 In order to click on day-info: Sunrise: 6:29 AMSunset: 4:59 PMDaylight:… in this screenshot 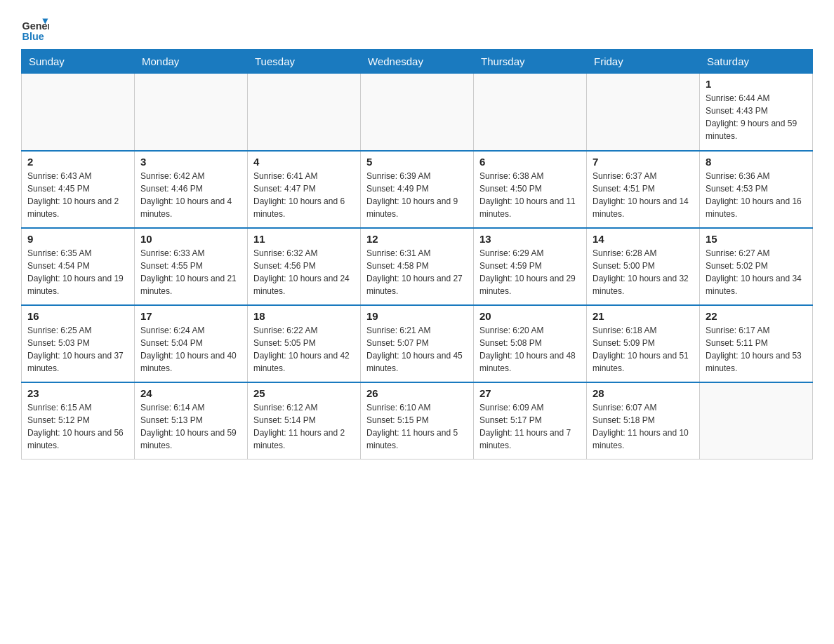, I will do `click(530, 272)`.